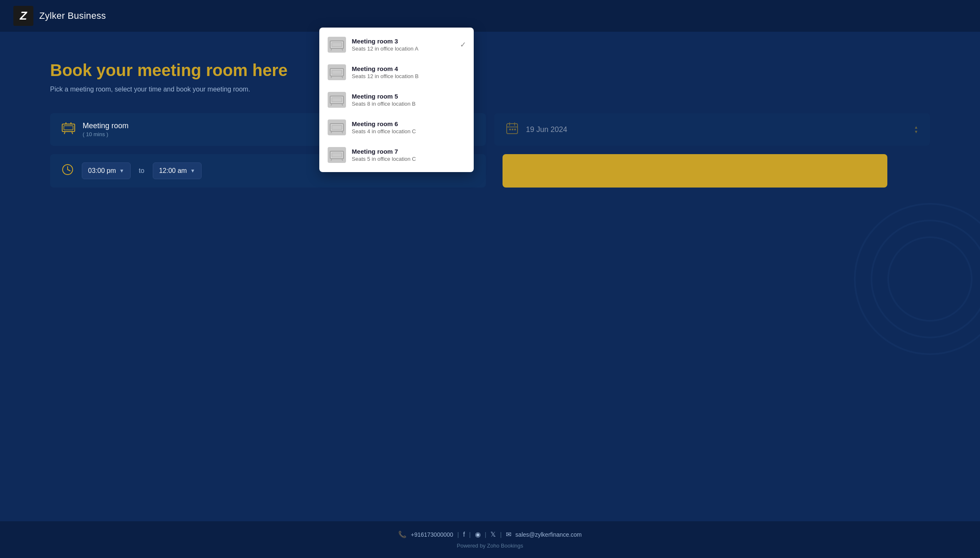 This screenshot has width=980, height=558. Describe the element at coordinates (409, 124) in the screenshot. I see `room-name-6: Meeting room 6` at that location.